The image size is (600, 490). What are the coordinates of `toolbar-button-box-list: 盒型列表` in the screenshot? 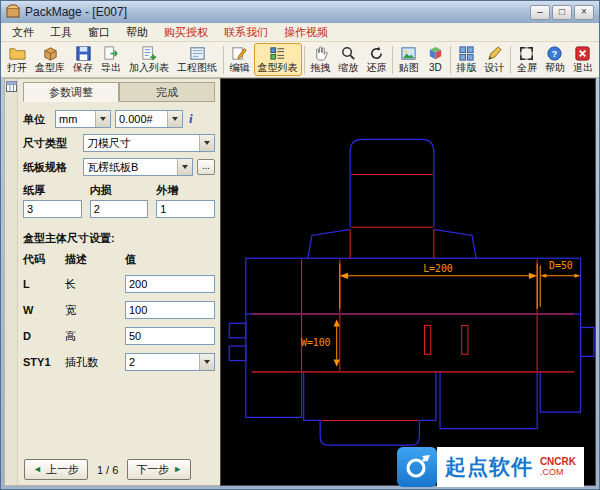 It's located at (278, 60).